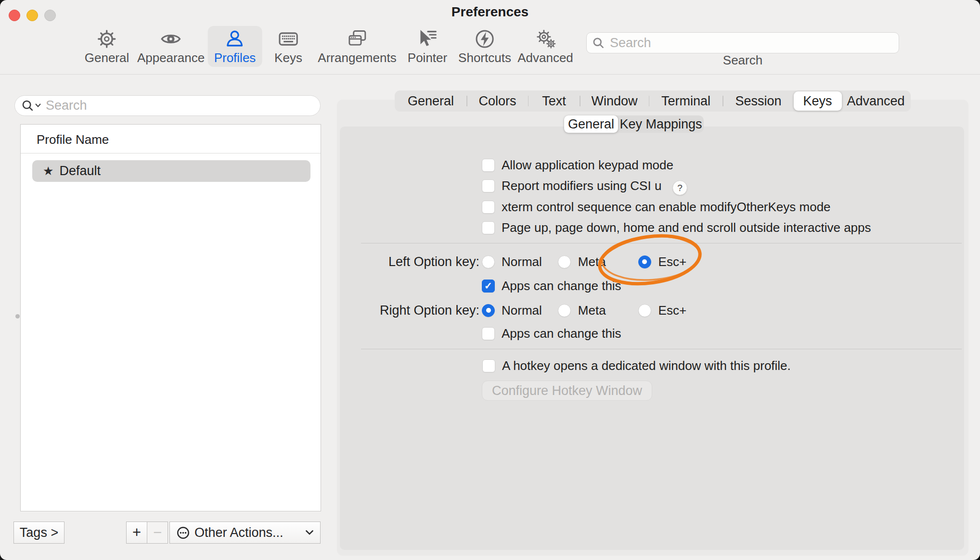 This screenshot has height=560, width=980. I want to click on profile-search-field, so click(168, 106).